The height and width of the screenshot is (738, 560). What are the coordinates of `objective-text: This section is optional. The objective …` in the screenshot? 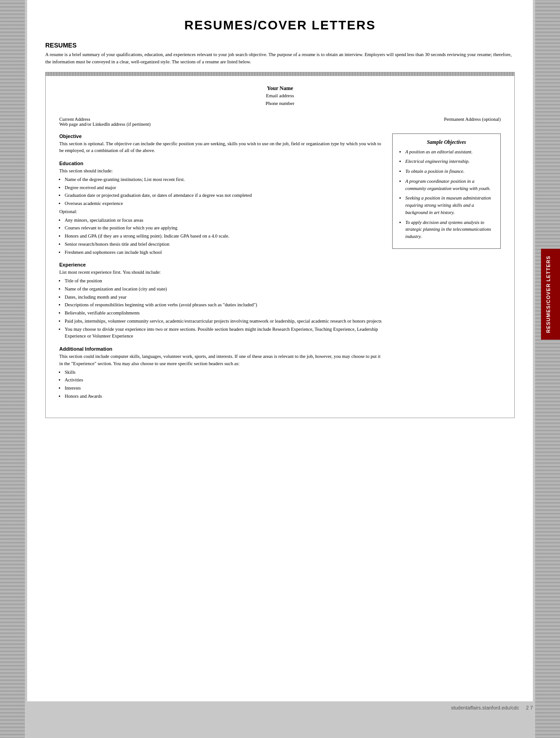 It's located at (221, 148).